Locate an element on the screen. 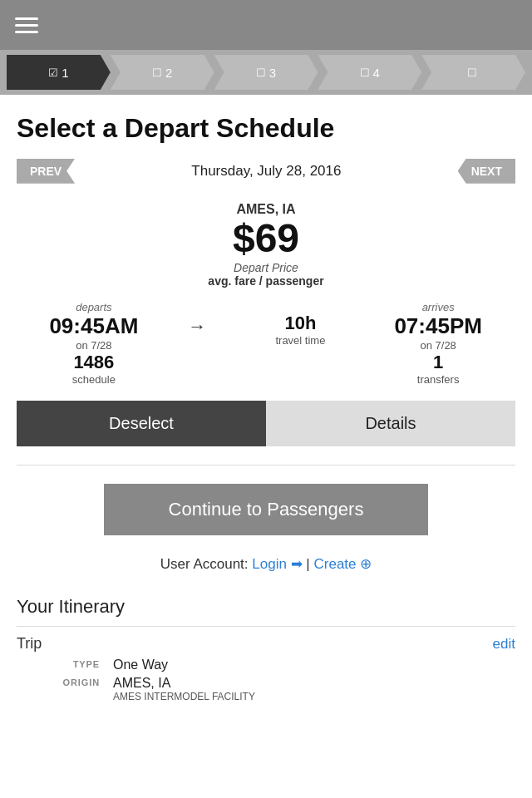 This screenshot has width=532, height=798. step-5: ☐ is located at coordinates (474, 72).